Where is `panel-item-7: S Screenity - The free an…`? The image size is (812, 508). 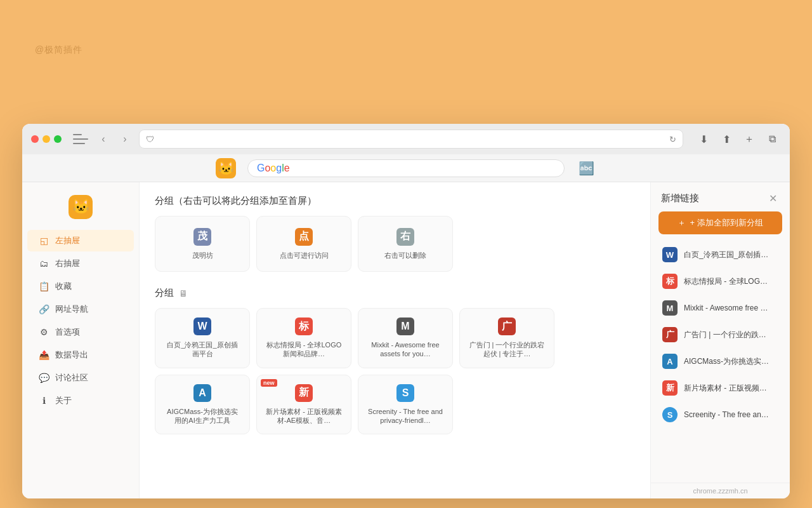
panel-item-7: S Screenity - The free an… is located at coordinates (721, 415).